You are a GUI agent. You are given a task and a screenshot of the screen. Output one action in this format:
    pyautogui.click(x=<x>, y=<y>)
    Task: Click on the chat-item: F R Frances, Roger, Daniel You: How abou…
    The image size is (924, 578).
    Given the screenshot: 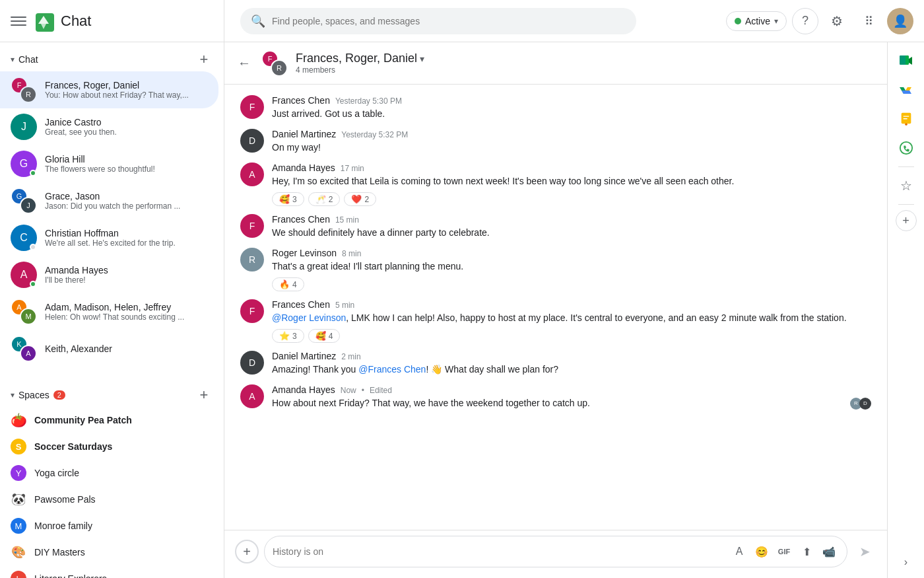 What is the action you would take?
    pyautogui.click(x=110, y=90)
    